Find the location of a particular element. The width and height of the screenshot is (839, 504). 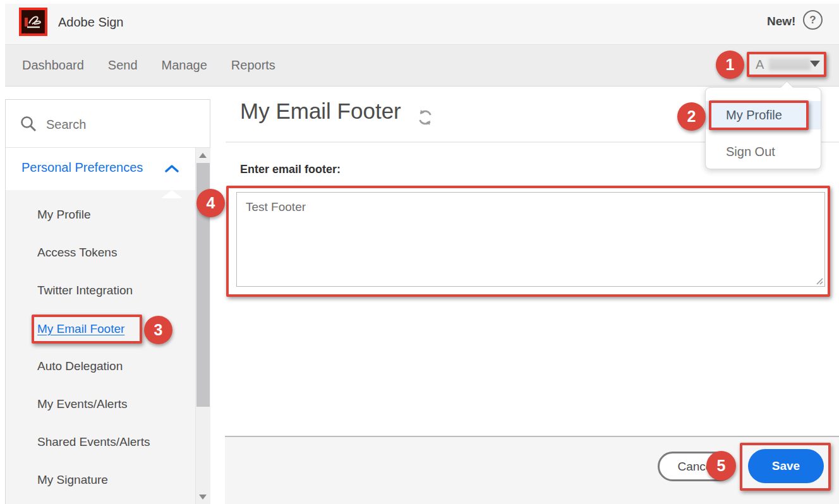

section-label: Personal Preferences is located at coordinates (82, 168).